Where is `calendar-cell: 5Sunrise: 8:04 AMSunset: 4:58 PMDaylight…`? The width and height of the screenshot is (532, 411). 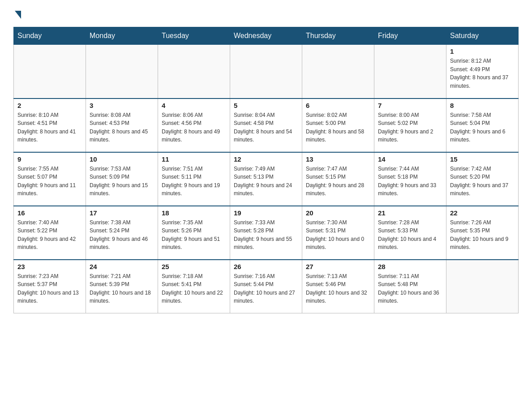 calendar-cell: 5Sunrise: 8:04 AMSunset: 4:58 PMDaylight… is located at coordinates (266, 125).